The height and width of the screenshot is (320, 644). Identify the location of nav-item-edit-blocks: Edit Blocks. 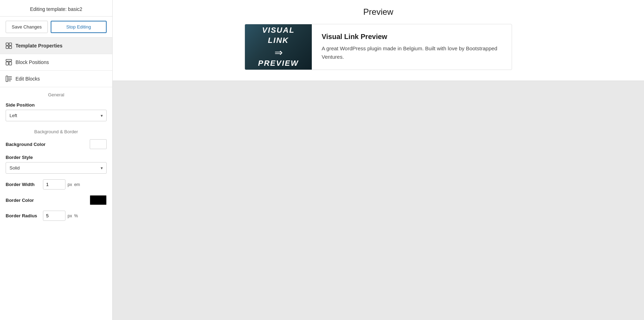
(56, 79).